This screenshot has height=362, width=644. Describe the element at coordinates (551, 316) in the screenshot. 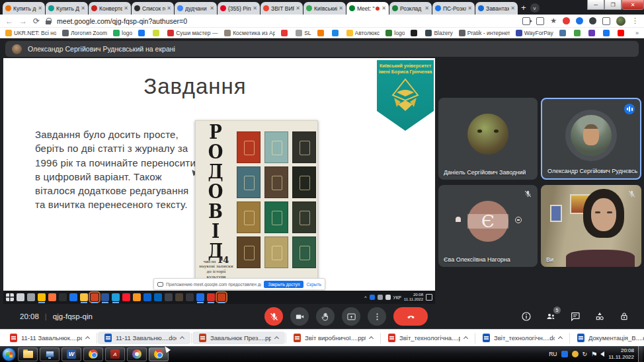

I see `participants-button: 5` at that location.